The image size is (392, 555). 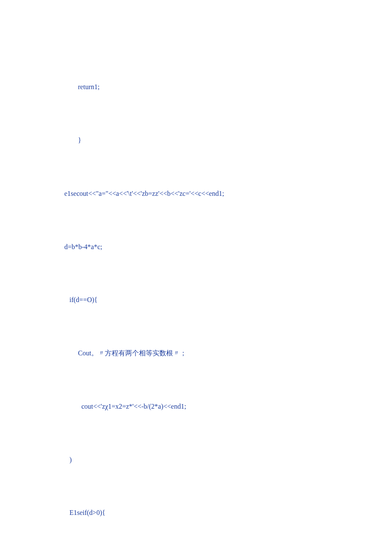 I want to click on code-line: }, so click(x=197, y=140).